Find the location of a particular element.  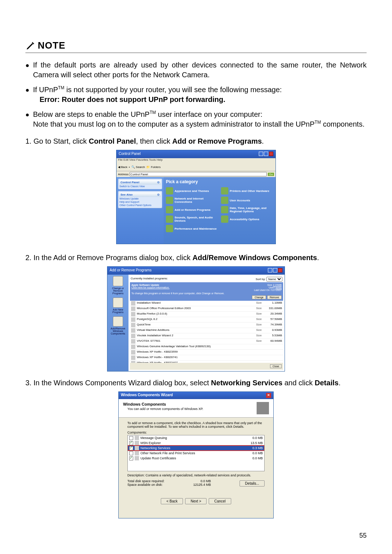

wizard-header-title: Windows Components is located at coordinates (190, 404).